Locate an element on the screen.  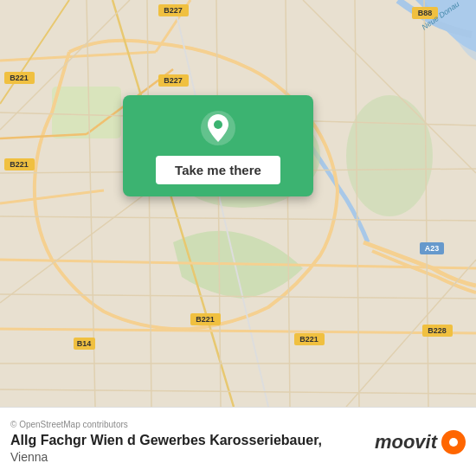
map-pin-icon is located at coordinates (218, 128).